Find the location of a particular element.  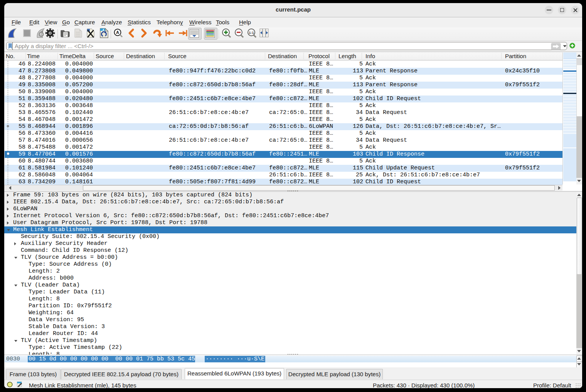

svg-text: A is located at coordinates (118, 32).